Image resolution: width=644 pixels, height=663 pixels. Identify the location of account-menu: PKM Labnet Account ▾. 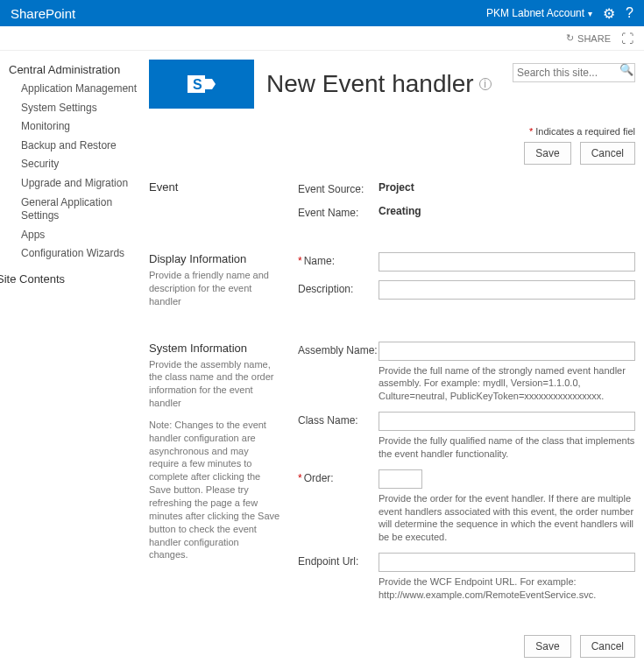
(540, 13).